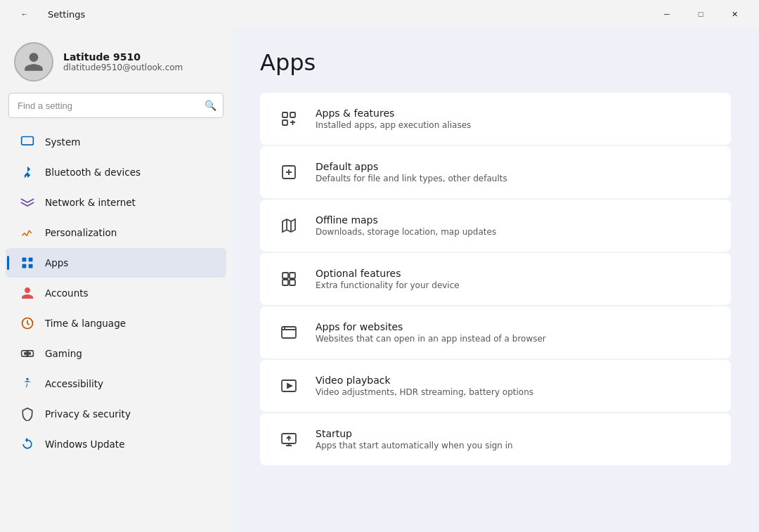 The image size is (759, 532). I want to click on page-title: Apps, so click(495, 63).